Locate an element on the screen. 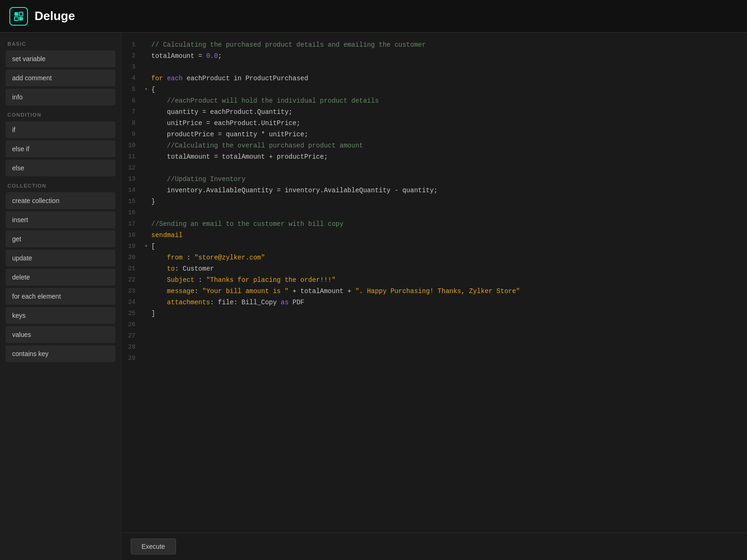  sidebar-section-label: CONDITION is located at coordinates (61, 115).